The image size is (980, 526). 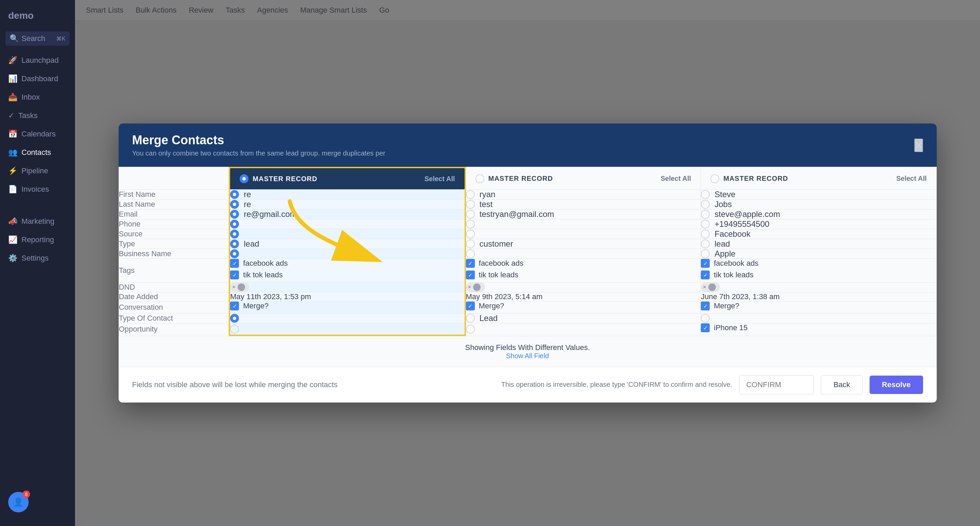 What do you see at coordinates (818, 234) in the screenshot?
I see `col3-source-radio: Facebook` at bounding box center [818, 234].